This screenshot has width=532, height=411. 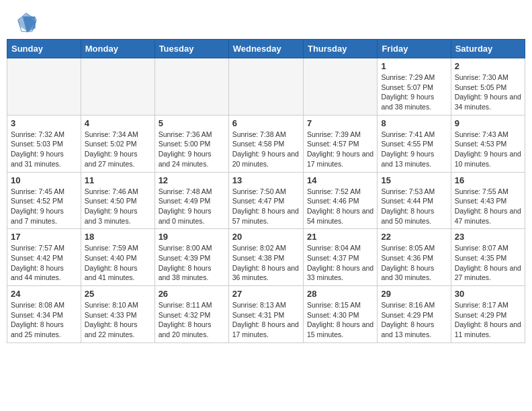 I want to click on day-info: Sunrise: 7:57 AMSunset: 4:42 PMDaylight:…, so click(x=44, y=263).